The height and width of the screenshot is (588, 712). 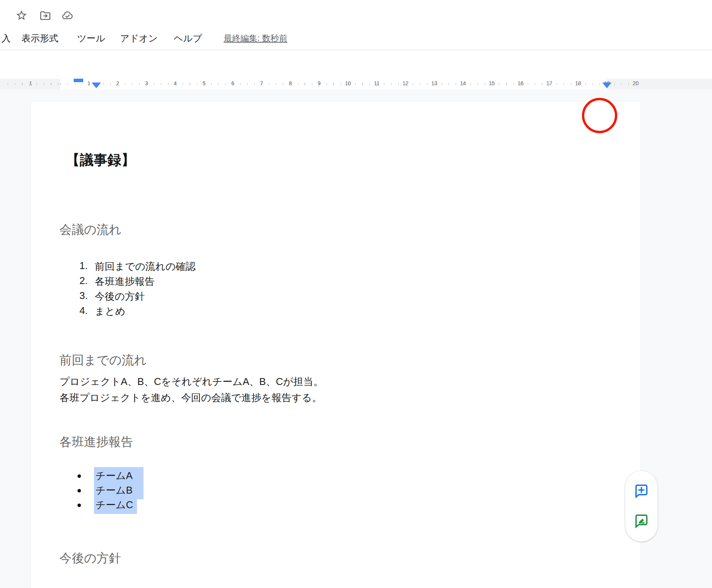 What do you see at coordinates (115, 505) in the screenshot?
I see `selected-text: チームC` at bounding box center [115, 505].